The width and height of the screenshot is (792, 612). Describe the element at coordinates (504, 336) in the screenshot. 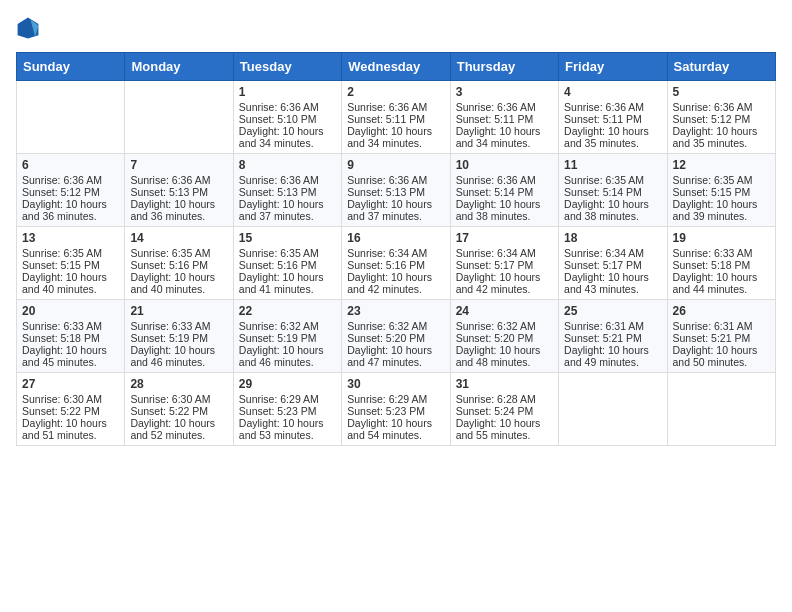

I see `calendar-cell: 24Sunrise: 6:32 AMSunset: 5:20 PMDayligh…` at that location.